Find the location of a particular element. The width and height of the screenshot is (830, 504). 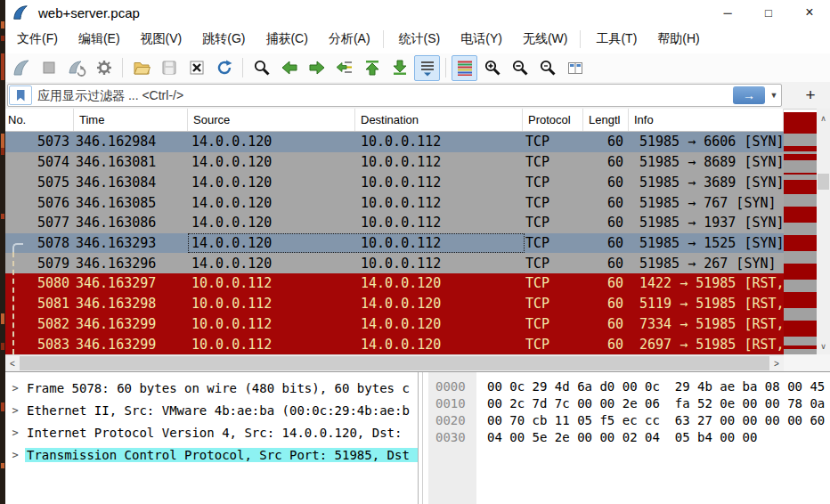

resize-columns-icon is located at coordinates (575, 68).